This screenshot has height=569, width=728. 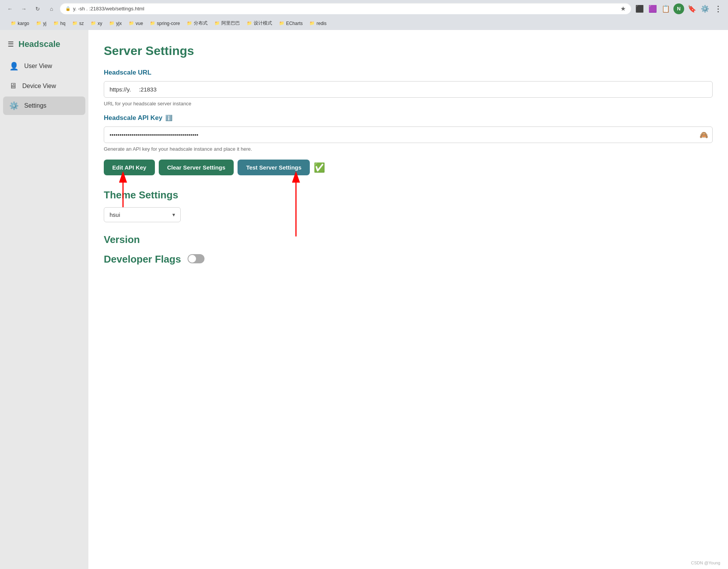 I want to click on back-button: ←, so click(x=10, y=9).